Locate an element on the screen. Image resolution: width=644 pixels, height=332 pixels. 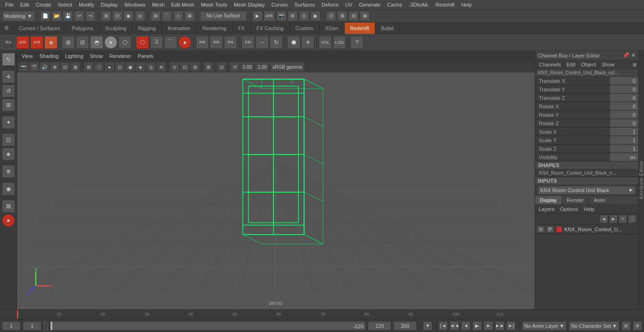
rs-help-btn: ? is located at coordinates (357, 42).